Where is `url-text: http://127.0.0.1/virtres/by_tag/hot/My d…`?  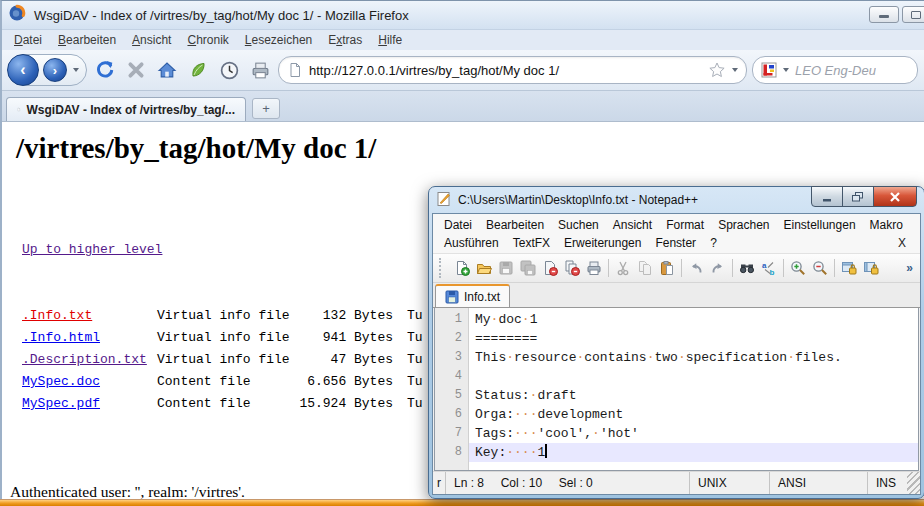 url-text: http://127.0.0.1/virtres/by_tag/hot/My d… is located at coordinates (508, 70).